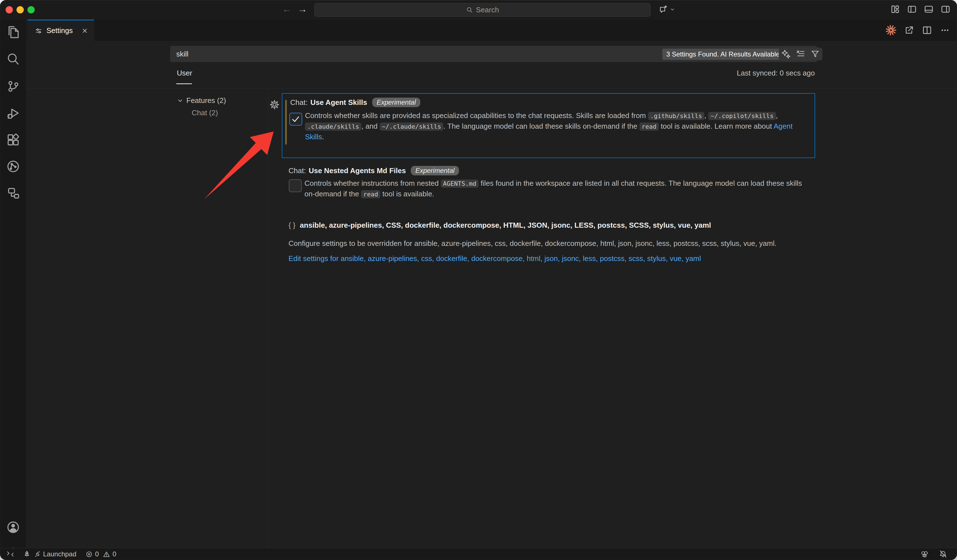 This screenshot has width=957, height=560. Describe the element at coordinates (815, 54) in the screenshot. I see `filter-funnel-icon` at that location.